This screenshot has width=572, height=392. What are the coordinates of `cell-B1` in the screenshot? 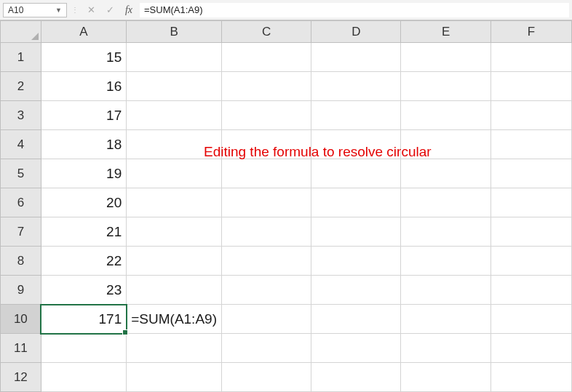 It's located at (175, 57).